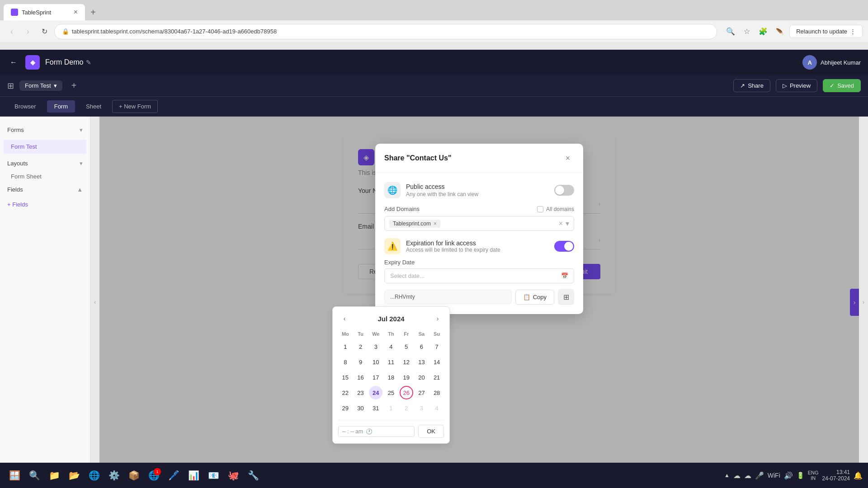 The image size is (868, 488). What do you see at coordinates (174, 475) in the screenshot?
I see `taskbar-pen-btn: 🖊️` at bounding box center [174, 475].